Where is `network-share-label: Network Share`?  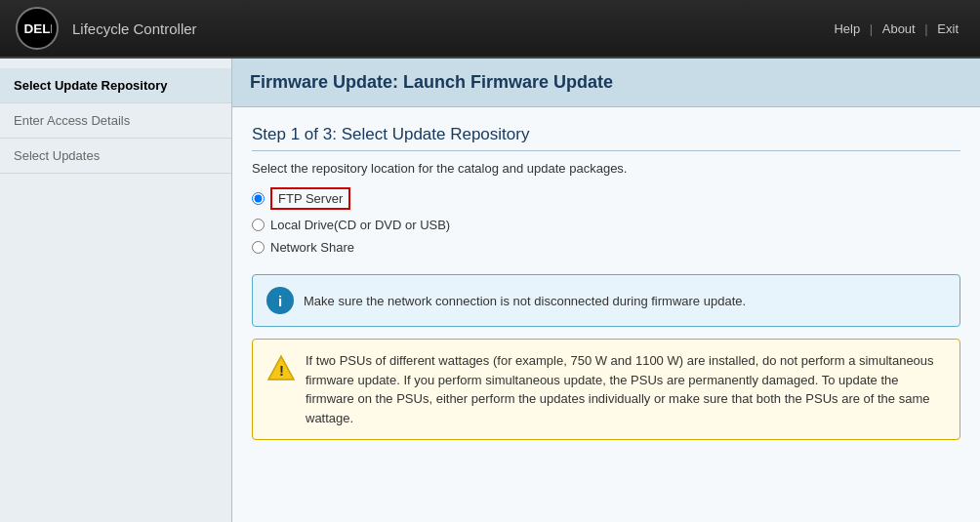
network-share-label: Network Share is located at coordinates (312, 248).